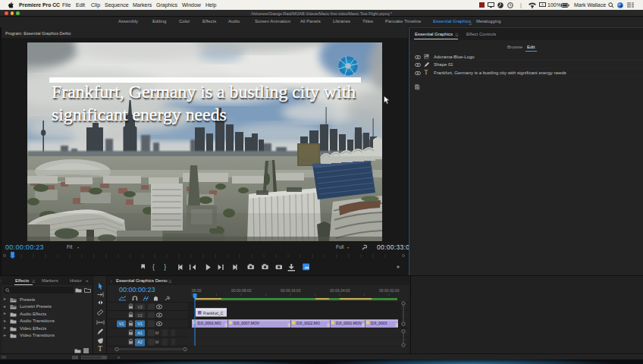 Image resolution: width=643 pixels, height=364 pixels. Describe the element at coordinates (140, 342) in the screenshot. I see `svg-text: A2` at that location.